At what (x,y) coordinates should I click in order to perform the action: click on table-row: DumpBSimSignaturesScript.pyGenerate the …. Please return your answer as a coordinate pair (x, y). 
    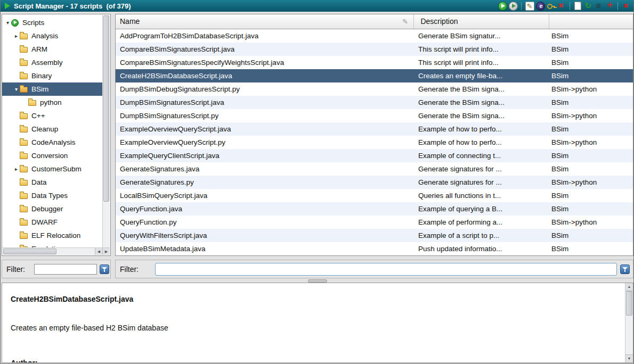
    Looking at the image, I should click on (374, 116).